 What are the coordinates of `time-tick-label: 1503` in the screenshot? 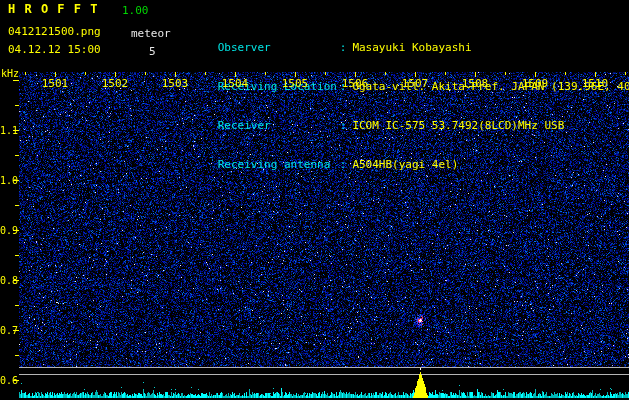 It's located at (175, 84).